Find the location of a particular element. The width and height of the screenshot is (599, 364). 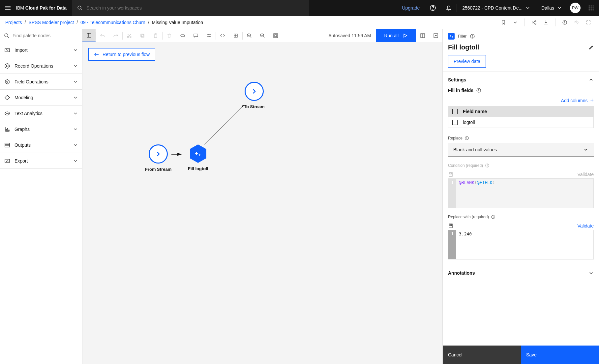

settings-section-header: Settings is located at coordinates (521, 80).